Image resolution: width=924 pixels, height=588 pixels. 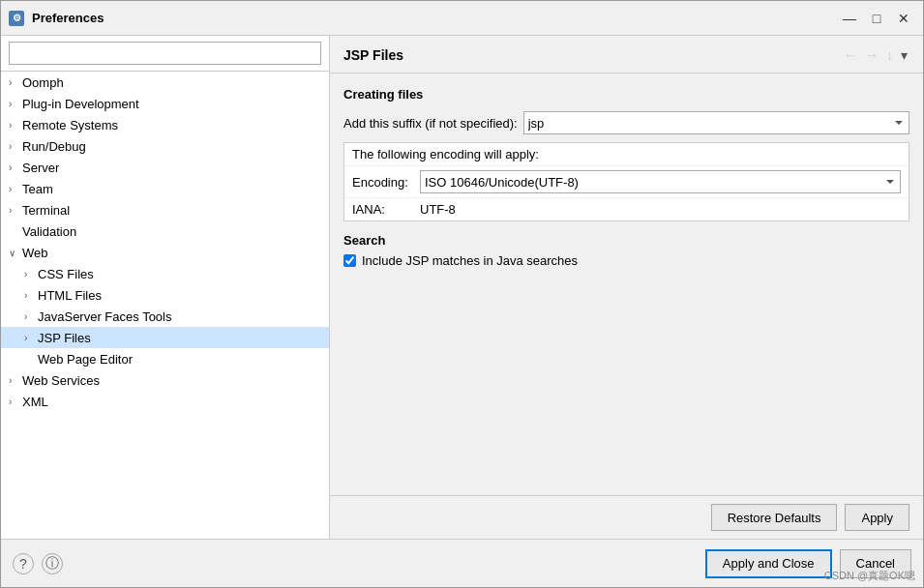 What do you see at coordinates (876, 55) in the screenshot?
I see `panel-nav: ← → ↓ ▾` at bounding box center [876, 55].